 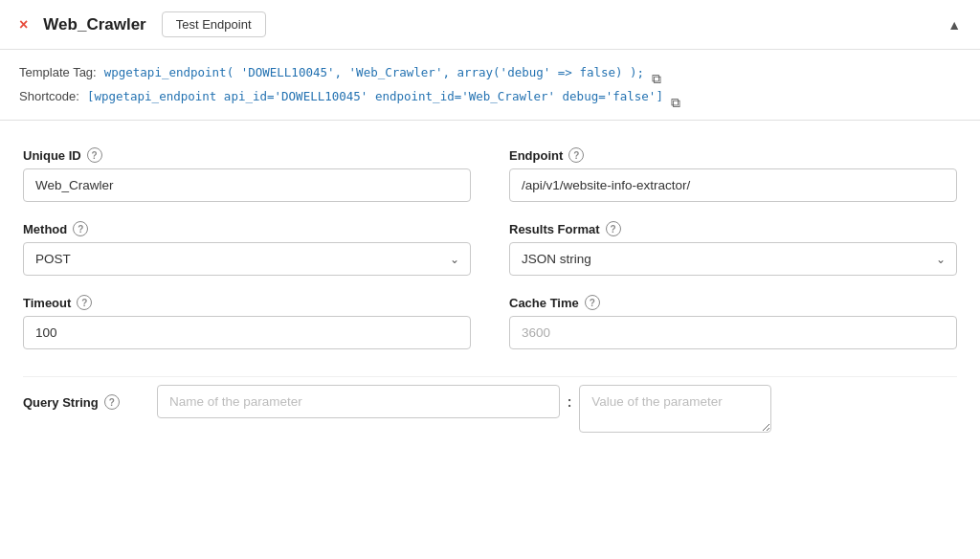 I want to click on query-value-wrapper, so click(x=768, y=410).